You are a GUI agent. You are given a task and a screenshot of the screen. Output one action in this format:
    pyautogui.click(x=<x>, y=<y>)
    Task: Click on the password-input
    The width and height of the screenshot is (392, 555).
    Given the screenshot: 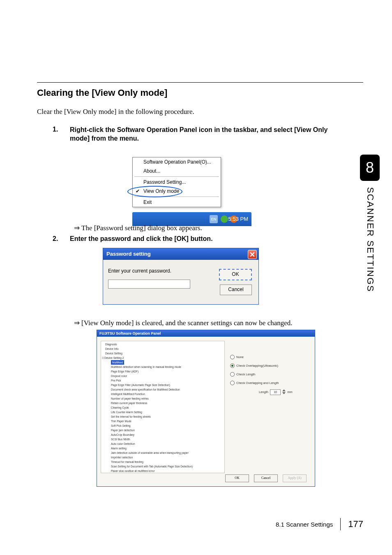 What is the action you would take?
    pyautogui.click(x=149, y=284)
    